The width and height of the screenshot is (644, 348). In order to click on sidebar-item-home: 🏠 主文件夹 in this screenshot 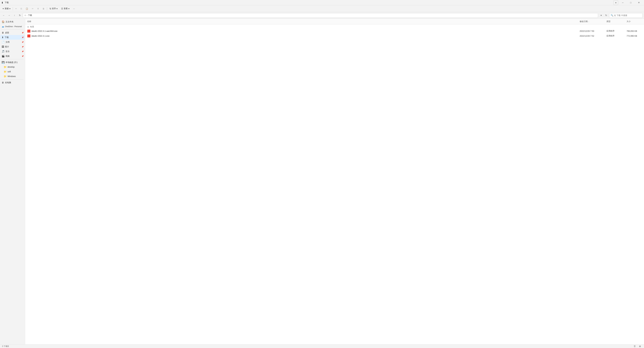, I will do `click(12, 22)`.